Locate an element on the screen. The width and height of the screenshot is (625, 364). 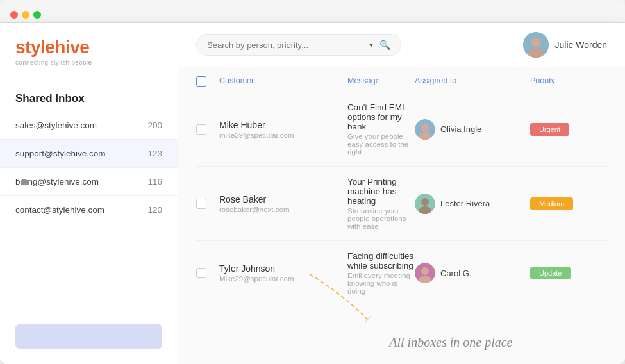
message-cell: Can't Find EMI options for my bank Give … is located at coordinates (381, 129).